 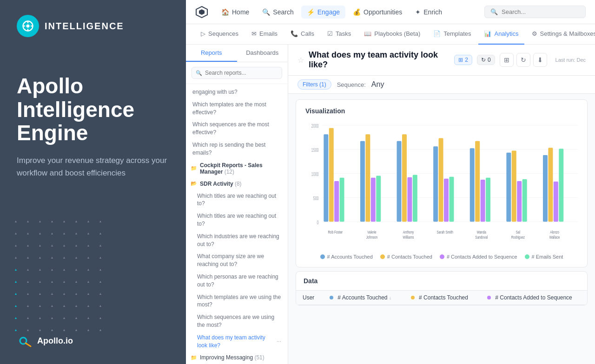 I want to click on accounts-touched-dot, so click(x=323, y=257).